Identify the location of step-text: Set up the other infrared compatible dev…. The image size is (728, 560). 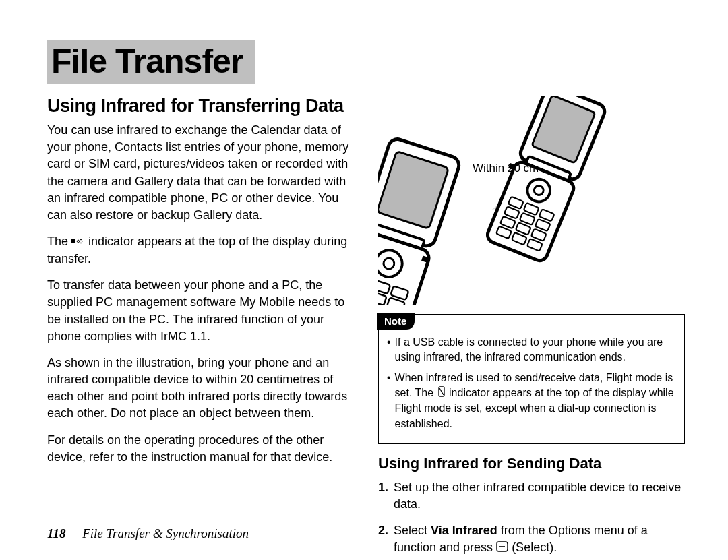
(539, 496).